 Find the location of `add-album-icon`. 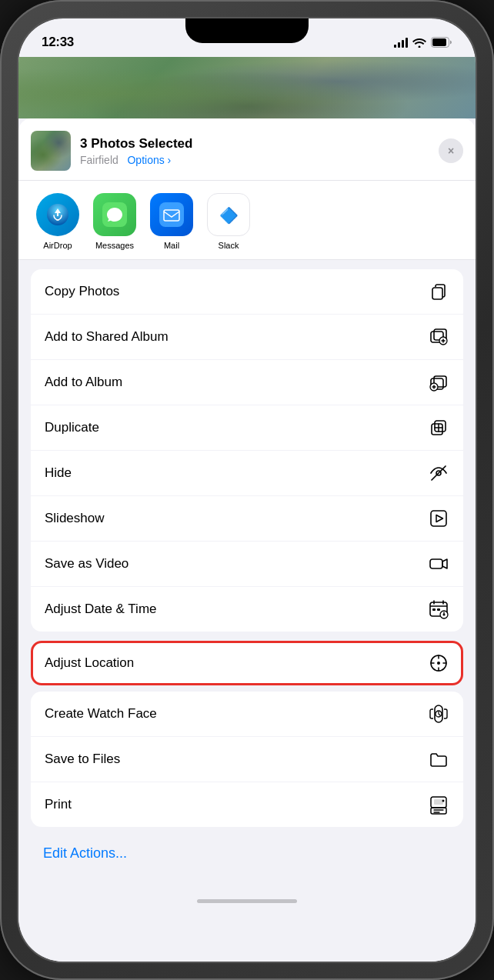

add-album-icon is located at coordinates (439, 382).